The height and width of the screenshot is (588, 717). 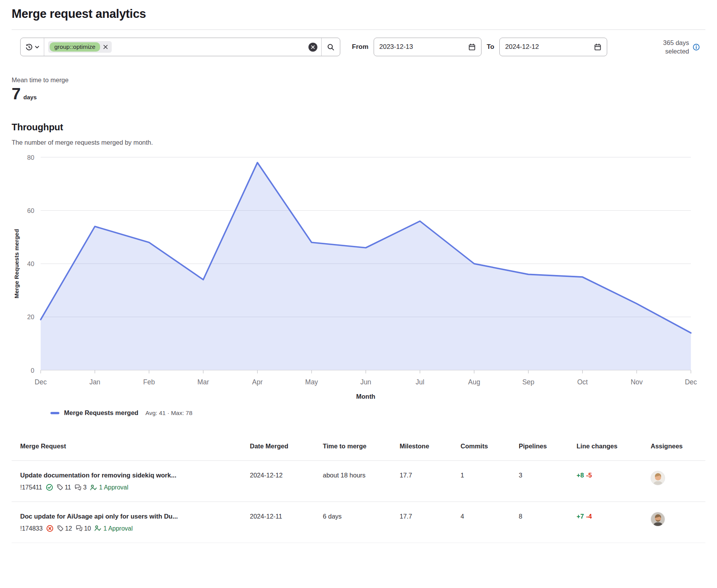 What do you see at coordinates (286, 481) in the screenshot?
I see `date-merged-cell: 2024-12-12` at bounding box center [286, 481].